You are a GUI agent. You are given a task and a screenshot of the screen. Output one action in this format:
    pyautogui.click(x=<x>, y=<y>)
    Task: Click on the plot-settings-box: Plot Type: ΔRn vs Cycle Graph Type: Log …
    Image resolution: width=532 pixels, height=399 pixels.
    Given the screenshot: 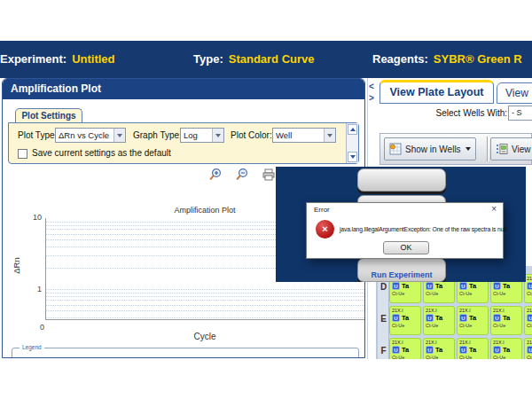 What is the action you would take?
    pyautogui.click(x=184, y=144)
    